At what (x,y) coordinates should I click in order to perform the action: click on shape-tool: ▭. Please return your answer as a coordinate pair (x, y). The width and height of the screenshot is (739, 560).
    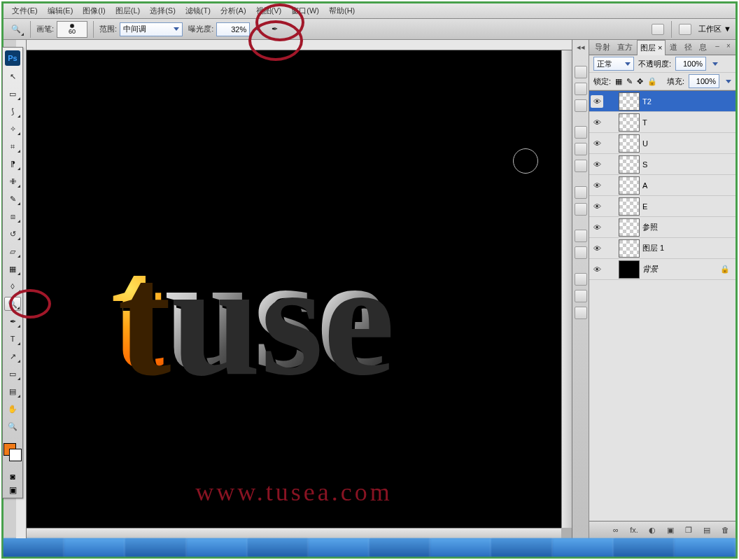
    Looking at the image, I should click on (13, 374).